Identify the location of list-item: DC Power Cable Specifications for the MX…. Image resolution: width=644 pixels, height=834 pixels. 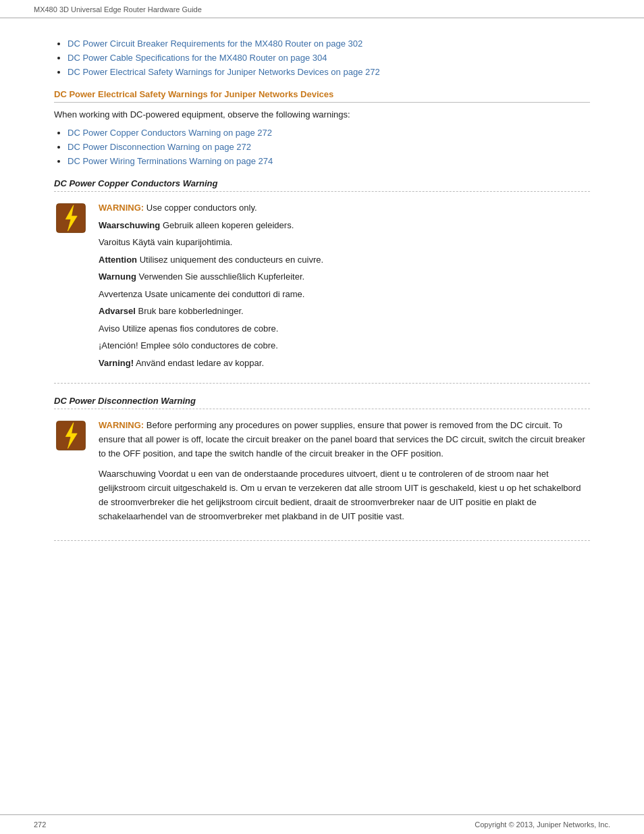
(329, 58).